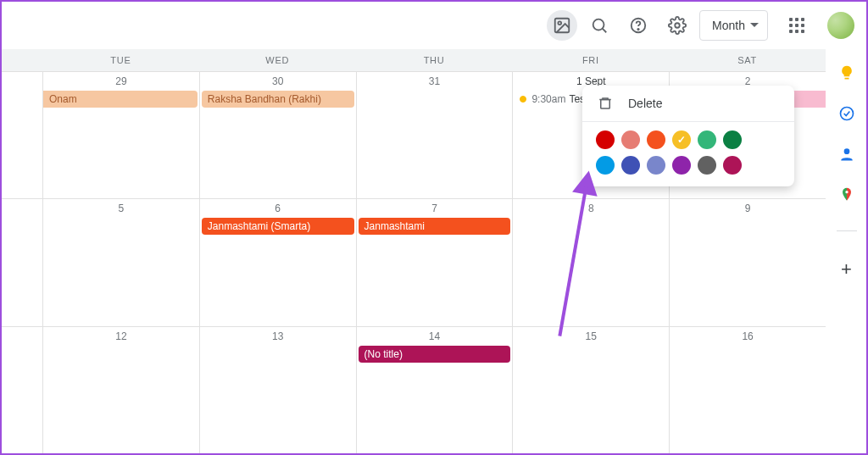 Image resolution: width=868 pixels, height=455 pixels. Describe the element at coordinates (847, 195) in the screenshot. I see `maps-icon` at that location.